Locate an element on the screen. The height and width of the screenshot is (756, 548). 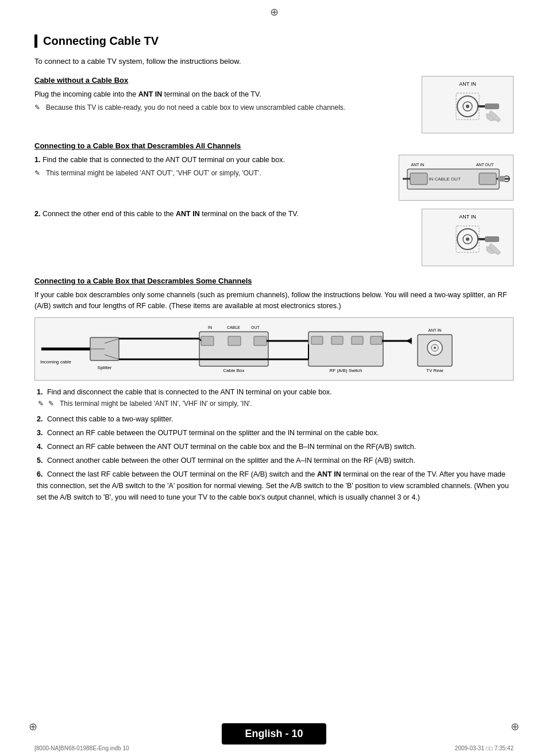
step1-note: This terminal might be labeled 'ANT OUT'… is located at coordinates (212, 173).